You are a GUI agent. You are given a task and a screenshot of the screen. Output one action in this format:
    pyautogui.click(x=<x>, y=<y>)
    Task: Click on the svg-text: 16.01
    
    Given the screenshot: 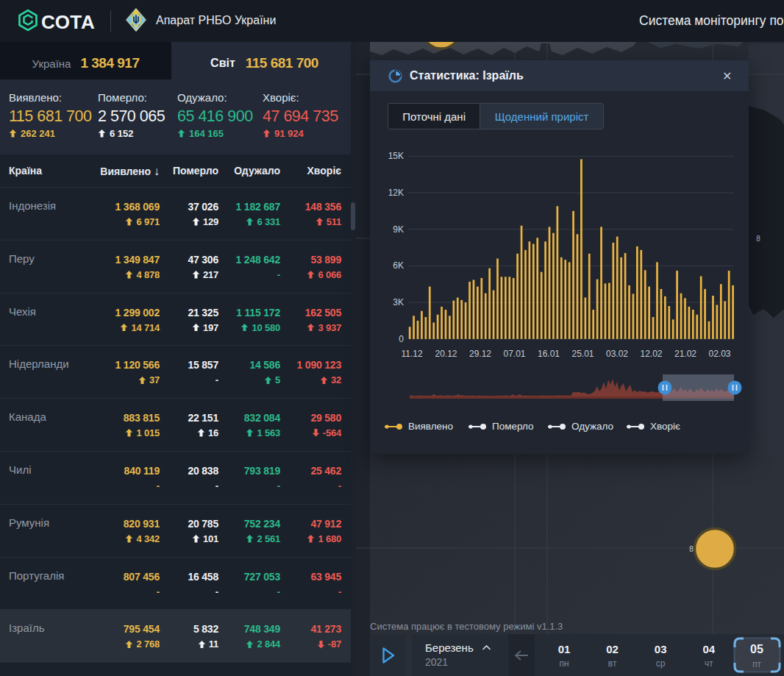 What is the action you would take?
    pyautogui.click(x=549, y=354)
    